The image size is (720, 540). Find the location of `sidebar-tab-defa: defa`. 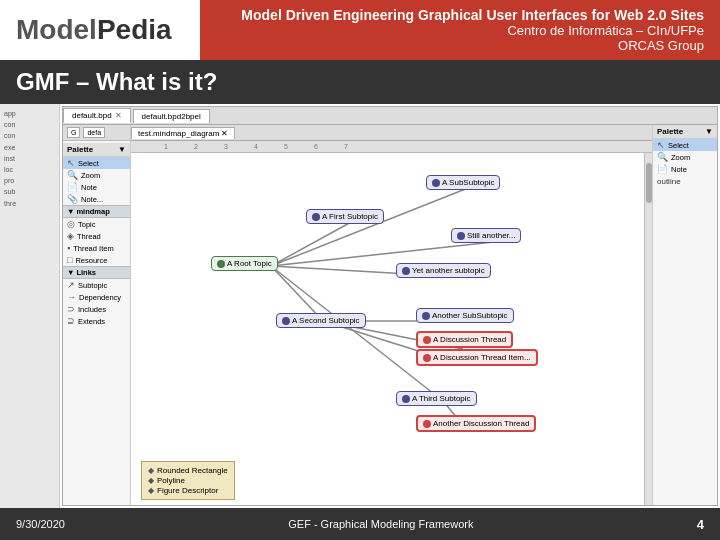

sidebar-tab-defa: defa is located at coordinates (94, 132).